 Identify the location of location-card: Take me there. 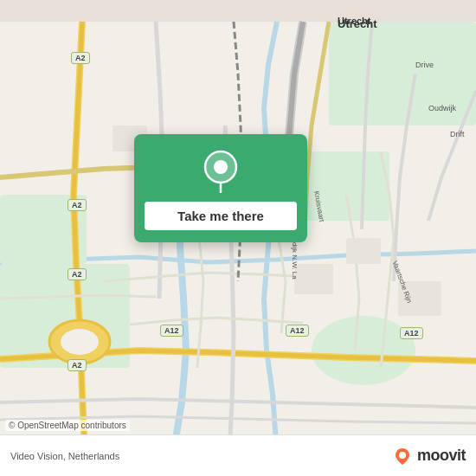
(221, 189).